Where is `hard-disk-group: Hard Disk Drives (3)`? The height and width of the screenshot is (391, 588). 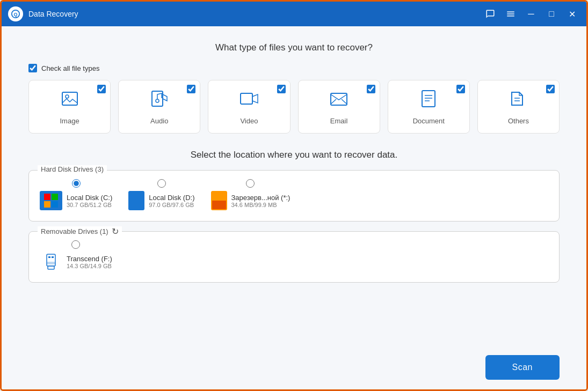
hard-disk-group: Hard Disk Drives (3) is located at coordinates (294, 196).